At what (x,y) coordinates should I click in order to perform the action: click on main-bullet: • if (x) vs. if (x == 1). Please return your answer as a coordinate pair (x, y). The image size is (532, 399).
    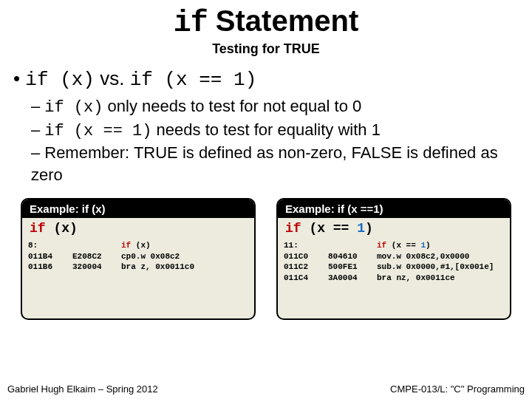
    Looking at the image, I should click on (266, 79).